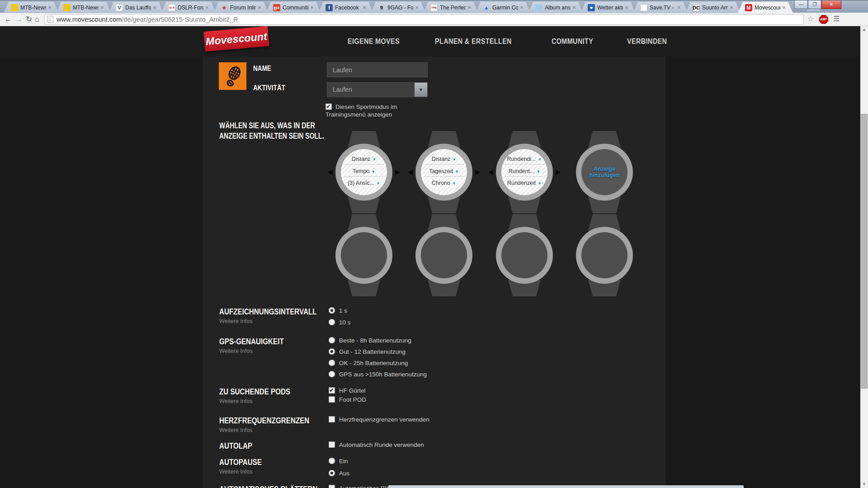 This screenshot has height=488, width=868. I want to click on browser-tab: ▲ Garmin Cor ×, so click(503, 7).